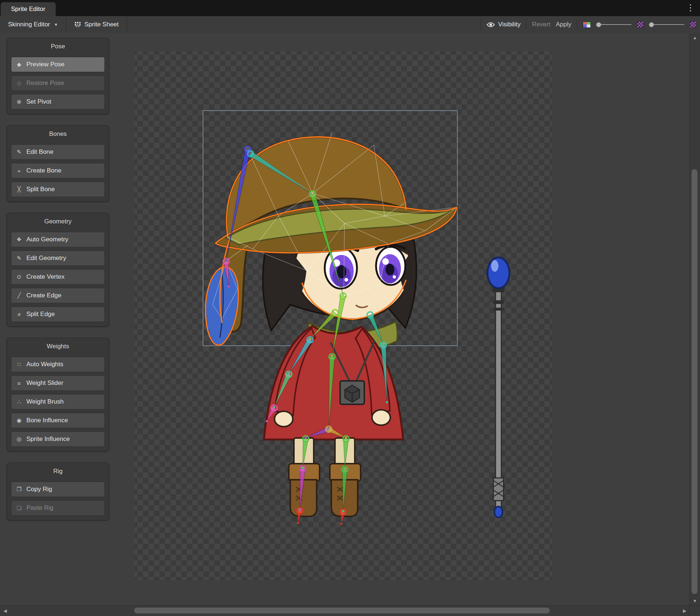  Describe the element at coordinates (350, 8) in the screenshot. I see `window-tab-strip: Sprite Editor ⋮` at that location.